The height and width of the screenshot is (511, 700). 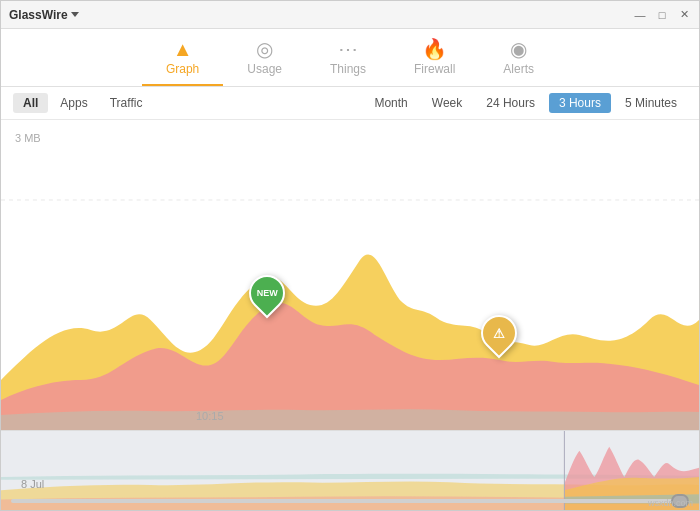 I want to click on tab-usage: ◎ Usage, so click(x=264, y=60).